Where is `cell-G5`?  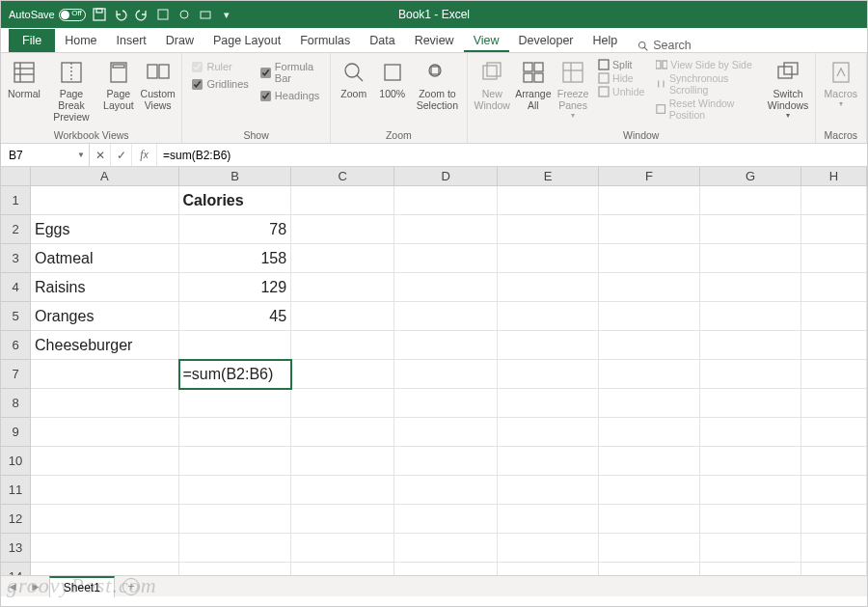 cell-G5 is located at coordinates (750, 317).